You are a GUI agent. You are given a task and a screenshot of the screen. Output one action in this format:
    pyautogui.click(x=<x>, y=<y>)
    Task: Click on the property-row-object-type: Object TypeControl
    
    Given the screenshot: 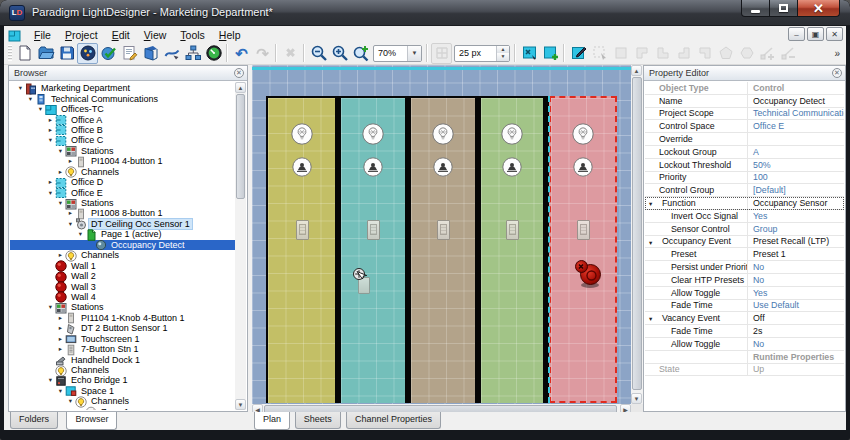 What is the action you would take?
    pyautogui.click(x=744, y=88)
    